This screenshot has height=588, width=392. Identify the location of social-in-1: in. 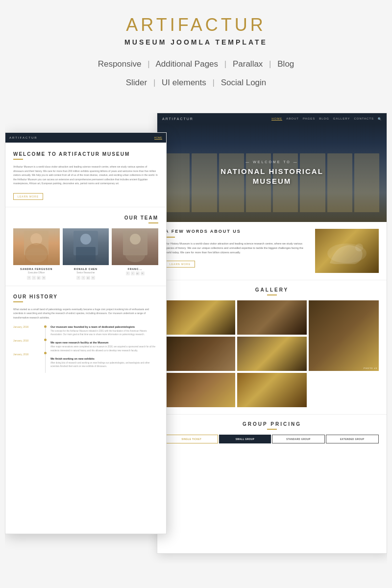
(44, 278).